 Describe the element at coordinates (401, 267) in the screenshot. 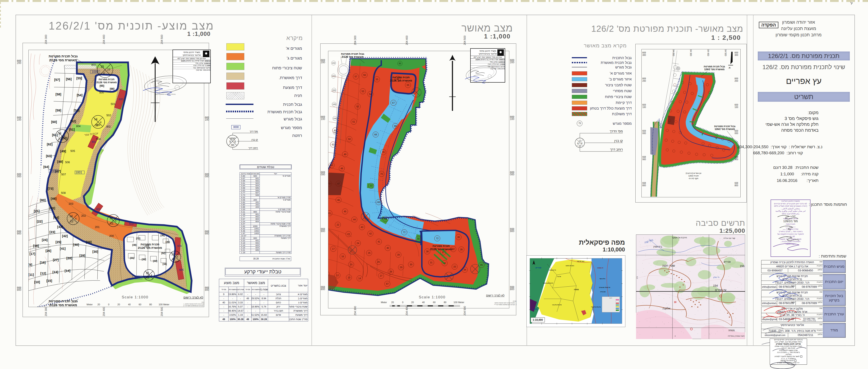

I see `svg-text: 29` at that location.